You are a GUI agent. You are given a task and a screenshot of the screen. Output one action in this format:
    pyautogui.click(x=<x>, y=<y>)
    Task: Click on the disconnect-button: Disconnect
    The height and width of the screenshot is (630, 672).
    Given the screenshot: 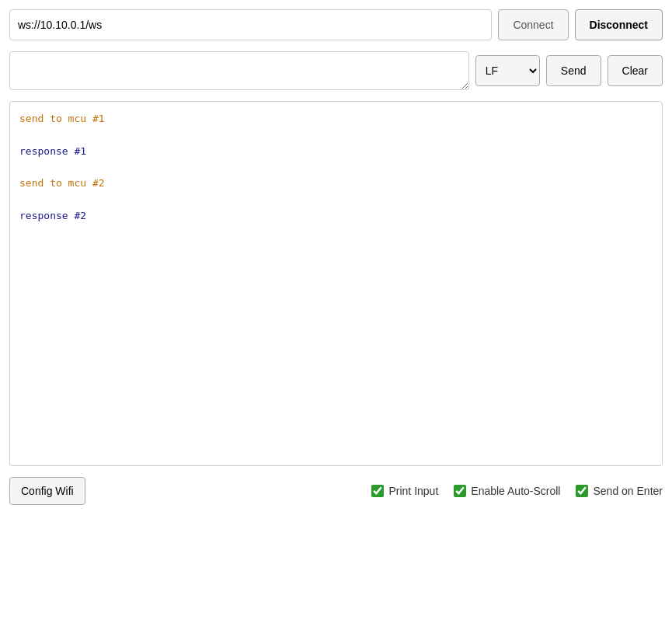 What is the action you would take?
    pyautogui.click(x=618, y=25)
    